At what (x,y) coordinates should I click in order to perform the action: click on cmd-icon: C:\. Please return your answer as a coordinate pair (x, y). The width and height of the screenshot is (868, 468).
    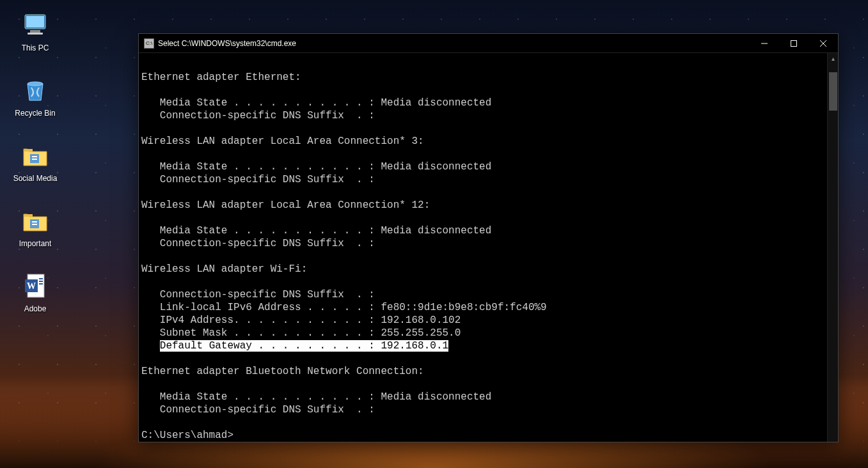
    Looking at the image, I should click on (149, 43).